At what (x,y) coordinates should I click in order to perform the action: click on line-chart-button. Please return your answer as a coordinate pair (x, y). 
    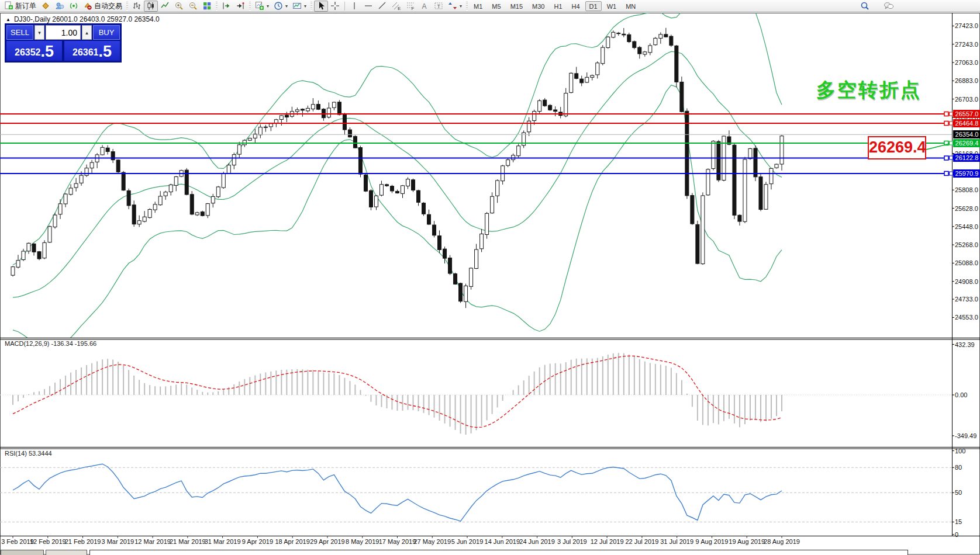
    Looking at the image, I should click on (165, 6).